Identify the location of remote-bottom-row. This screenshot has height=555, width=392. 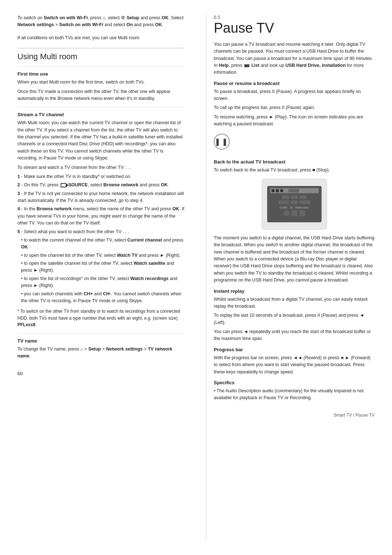
(294, 213).